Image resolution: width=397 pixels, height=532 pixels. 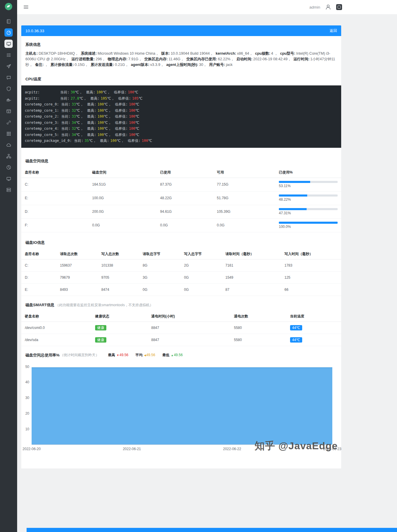 I want to click on link-icon, so click(x=9, y=122).